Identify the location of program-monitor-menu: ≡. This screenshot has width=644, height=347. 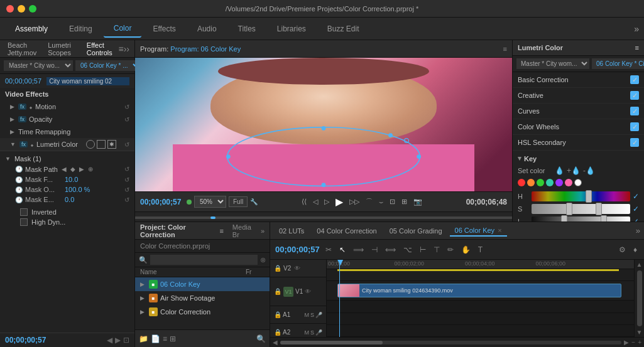
(505, 49).